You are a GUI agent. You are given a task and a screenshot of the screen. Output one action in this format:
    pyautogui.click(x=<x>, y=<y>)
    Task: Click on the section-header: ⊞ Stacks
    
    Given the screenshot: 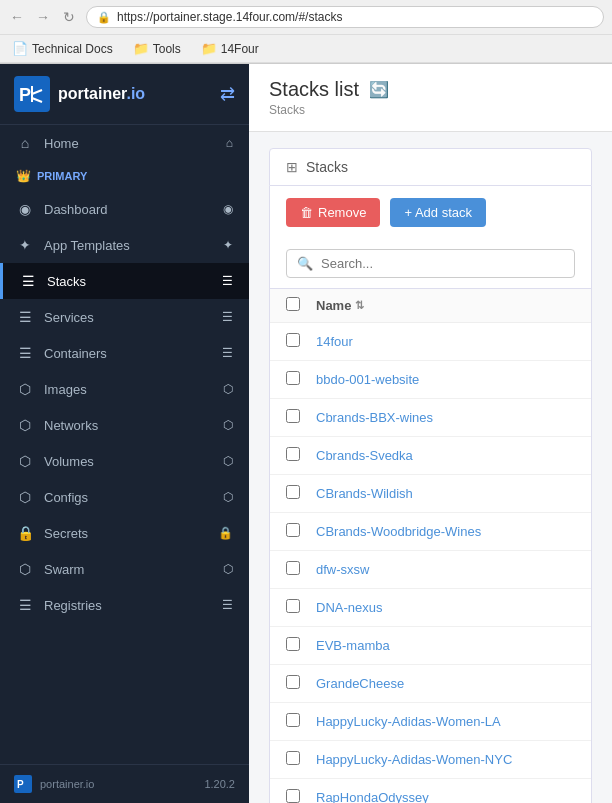 What is the action you would take?
    pyautogui.click(x=430, y=167)
    